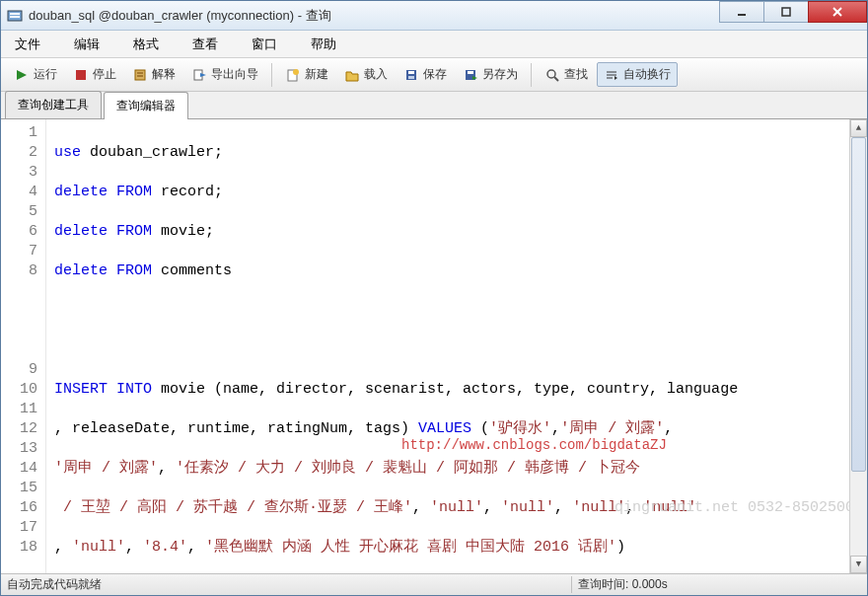 The image size is (868, 596). I want to click on titlebar: douban_sql @douban_crawler (myconnection…, so click(434, 16).